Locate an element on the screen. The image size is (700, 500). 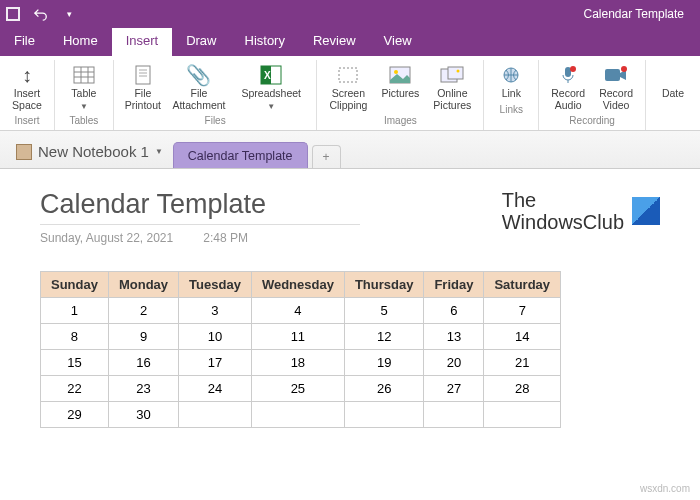
page-date: Sunday, August 22, 2021 is located at coordinates (106, 238).